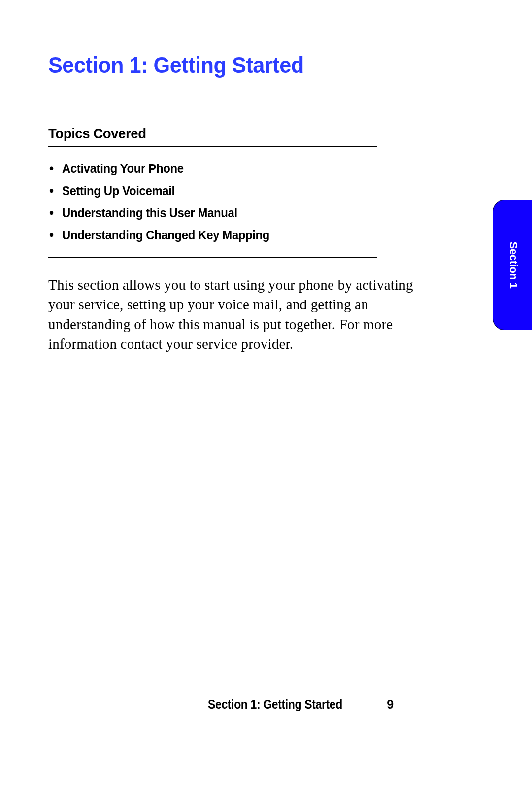 This screenshot has height=799, width=532. What do you see at coordinates (118, 191) in the screenshot?
I see `list-item-label: Setting Up Voicemail` at bounding box center [118, 191].